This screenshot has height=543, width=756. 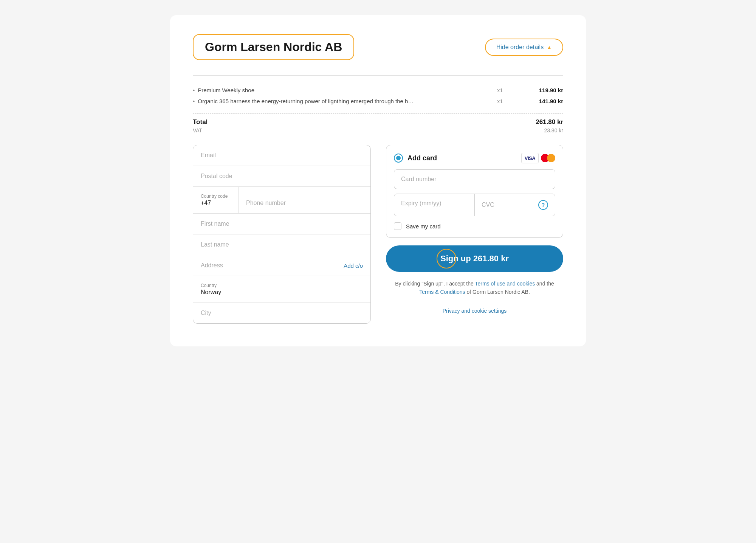 What do you see at coordinates (305, 203) in the screenshot?
I see `phone-input` at bounding box center [305, 203].